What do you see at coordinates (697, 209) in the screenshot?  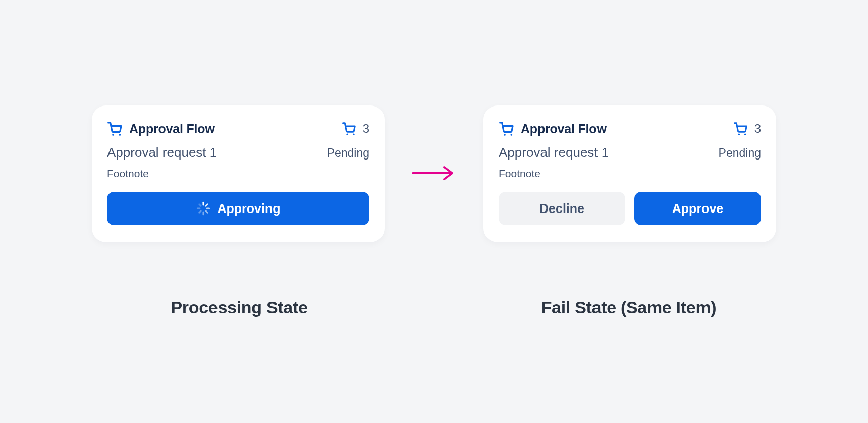 I see `approve-label: Approve` at bounding box center [697, 209].